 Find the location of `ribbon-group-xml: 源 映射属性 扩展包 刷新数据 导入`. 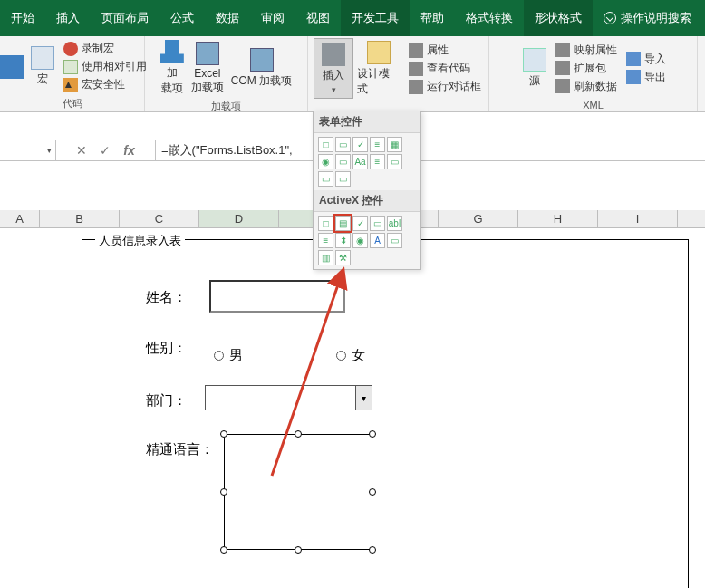

ribbon-group-xml: 源 映射属性 扩展包 刷新数据 导入 is located at coordinates (594, 74).